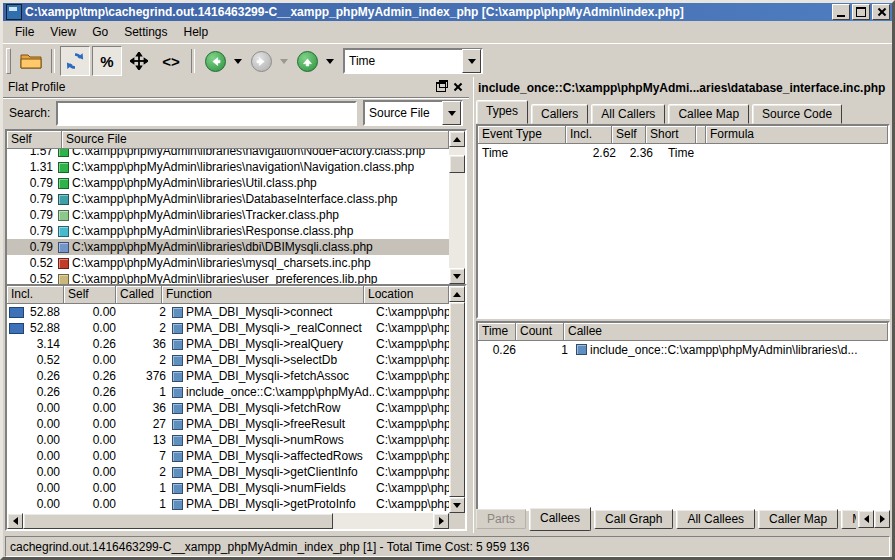 This screenshot has height=560, width=895. What do you see at coordinates (14, 12) in the screenshot?
I see `app-icon` at bounding box center [14, 12].